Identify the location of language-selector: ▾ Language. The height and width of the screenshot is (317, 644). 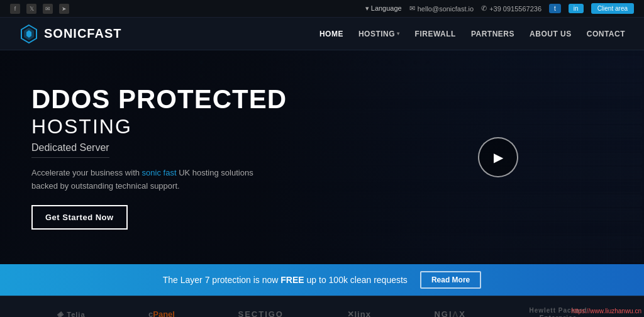
(384, 9).